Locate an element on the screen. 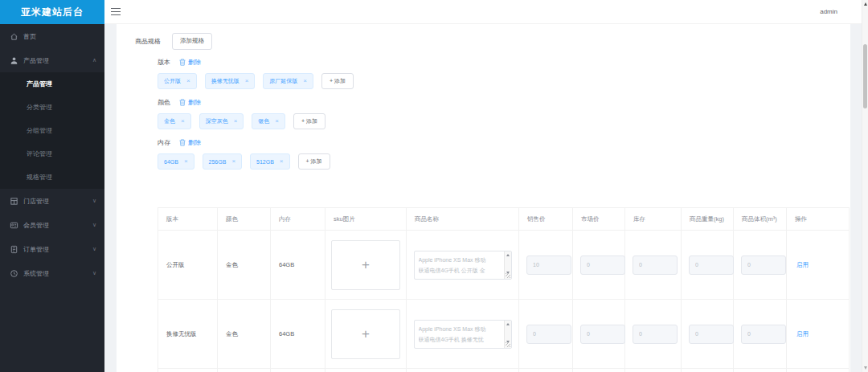 The height and width of the screenshot is (372, 868). add-spec-button: 添加规格 is located at coordinates (192, 42).